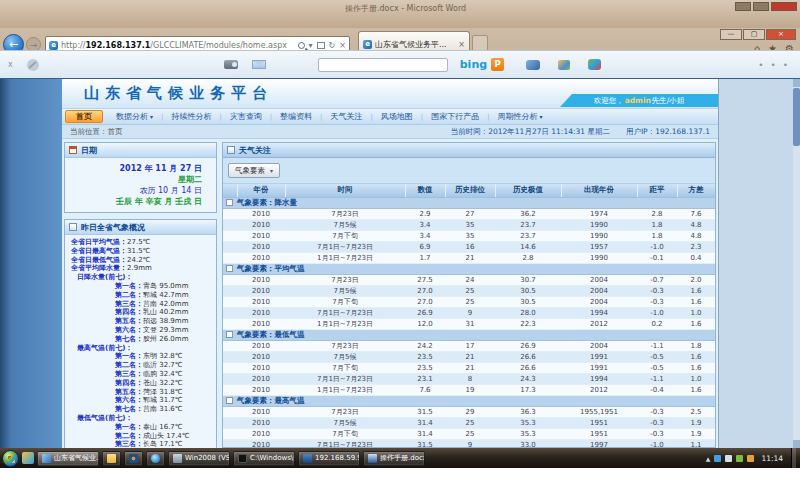 This screenshot has width=800, height=500. I want to click on menu-item-label: 整编资料, so click(296, 116).